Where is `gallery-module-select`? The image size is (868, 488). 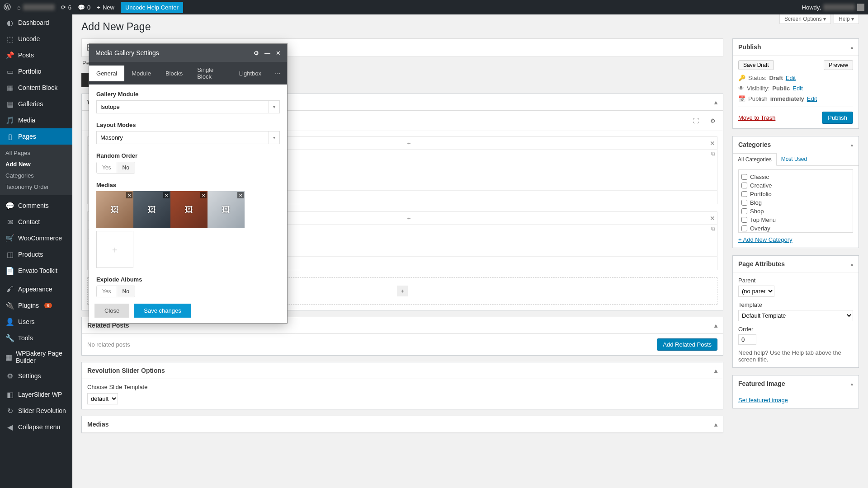 gallery-module-select is located at coordinates (183, 107).